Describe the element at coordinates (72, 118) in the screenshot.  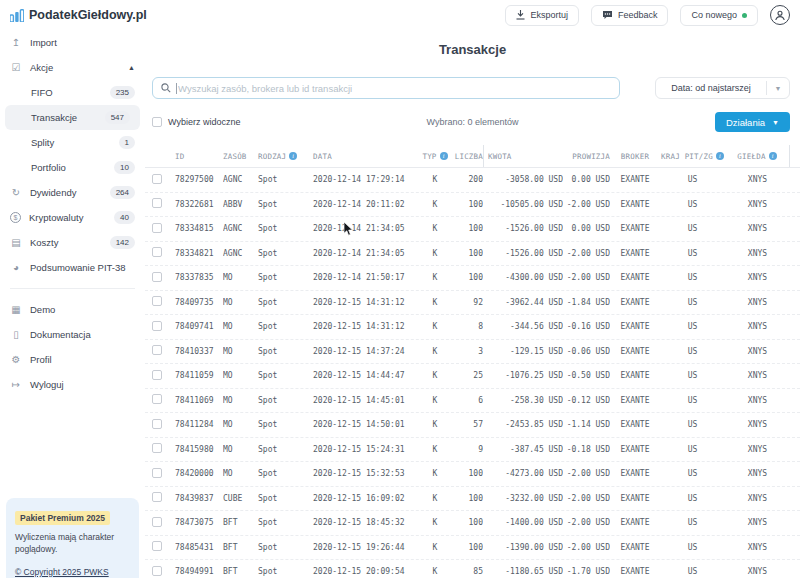
I see `sidebar-item-transakcje: Transakcje547` at that location.